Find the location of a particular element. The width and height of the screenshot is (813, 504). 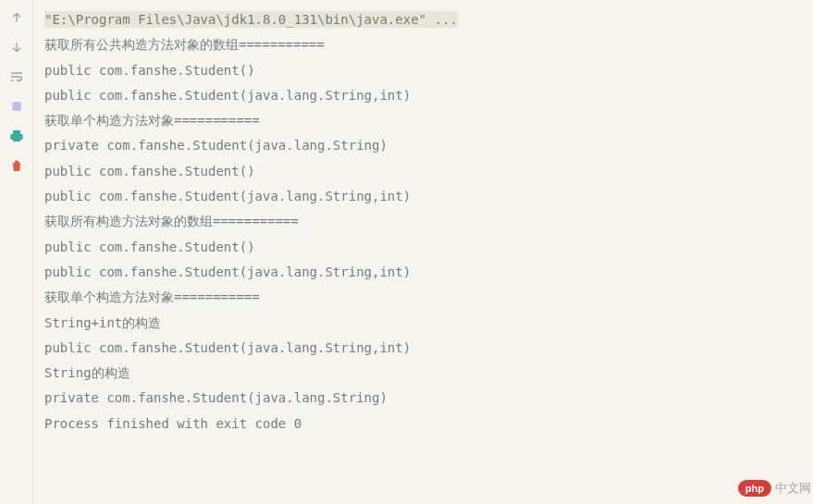

arrow-up-icon is located at coordinates (17, 18).